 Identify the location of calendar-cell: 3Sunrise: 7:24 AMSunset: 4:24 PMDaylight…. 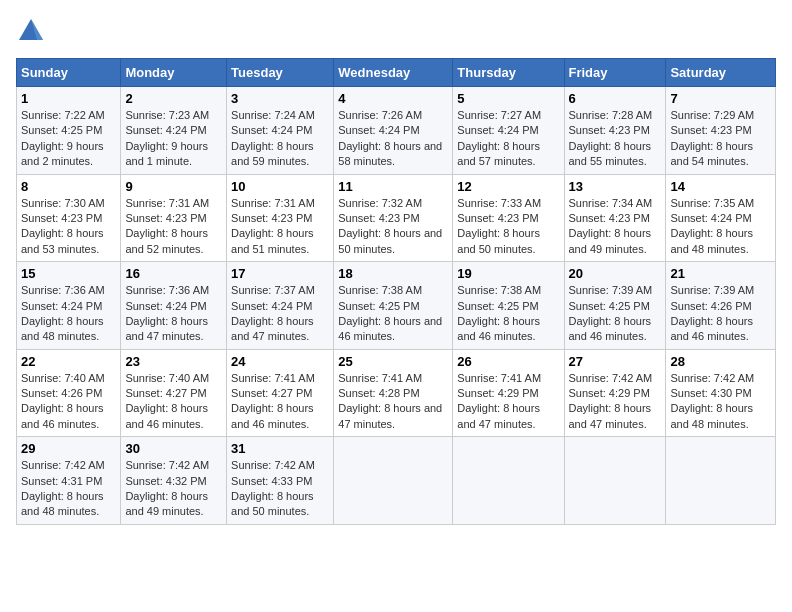
(280, 131).